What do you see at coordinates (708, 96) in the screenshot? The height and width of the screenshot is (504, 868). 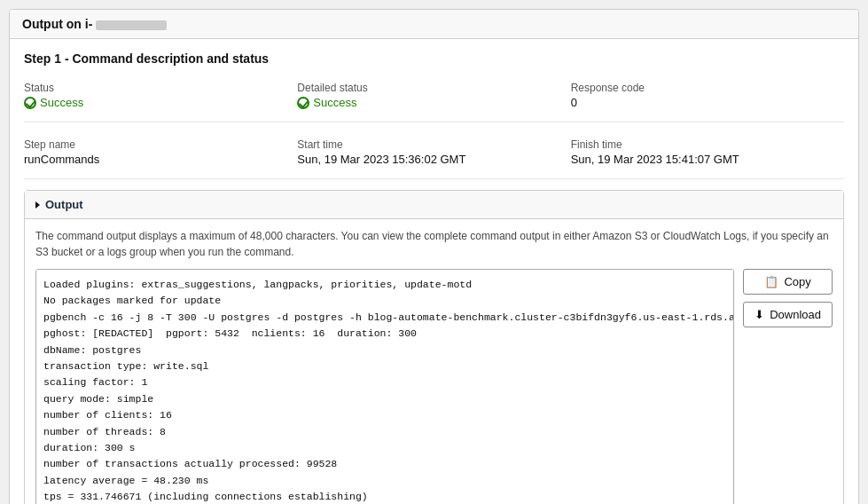 I see `response-code-item: Response code 0` at bounding box center [708, 96].